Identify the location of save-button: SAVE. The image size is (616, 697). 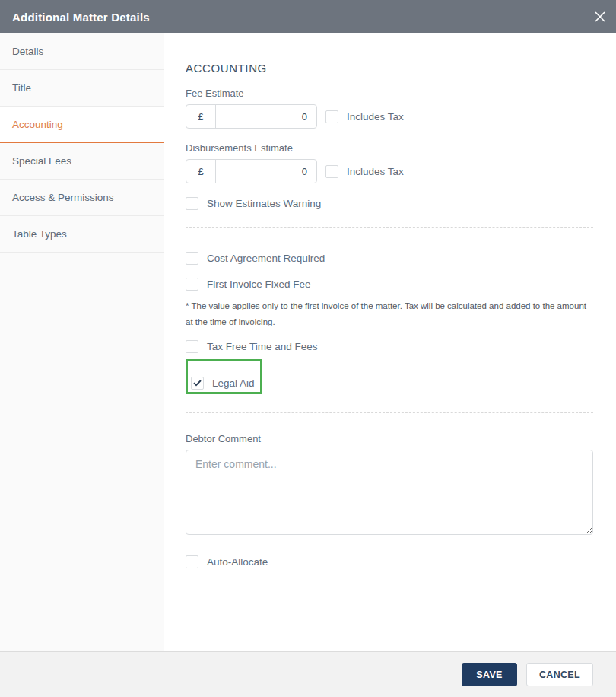
(490, 674).